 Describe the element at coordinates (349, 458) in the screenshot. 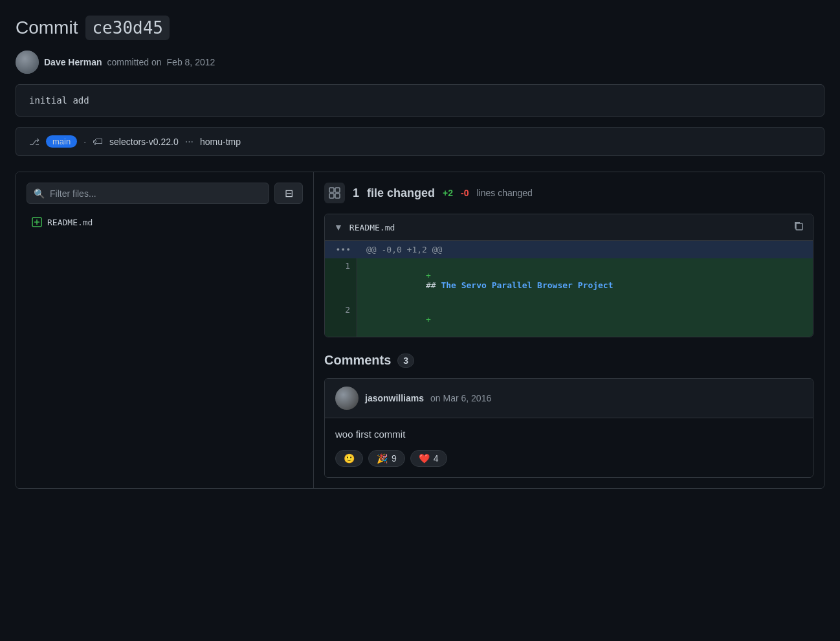

I see `smile-emoji: 🙂` at that location.